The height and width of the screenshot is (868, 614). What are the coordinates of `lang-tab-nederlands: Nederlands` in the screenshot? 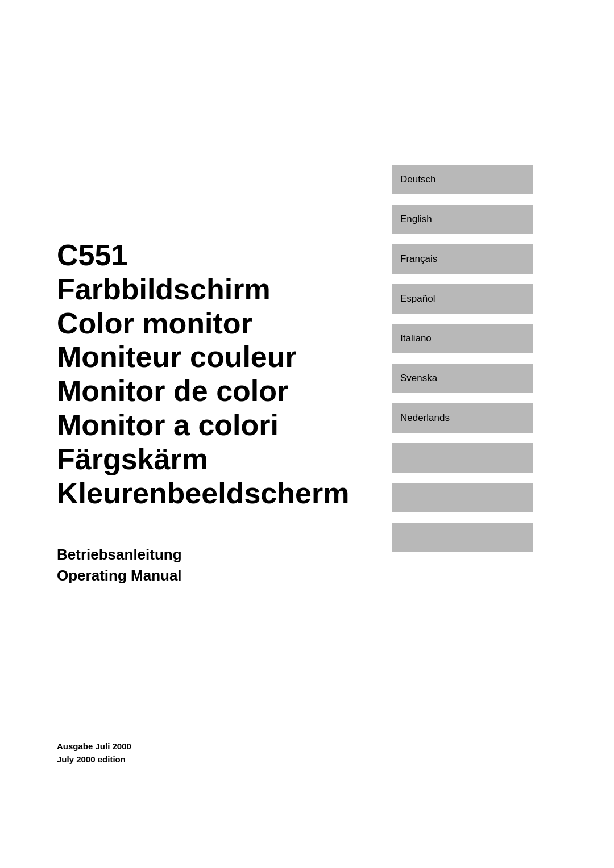 It's located at (463, 418).